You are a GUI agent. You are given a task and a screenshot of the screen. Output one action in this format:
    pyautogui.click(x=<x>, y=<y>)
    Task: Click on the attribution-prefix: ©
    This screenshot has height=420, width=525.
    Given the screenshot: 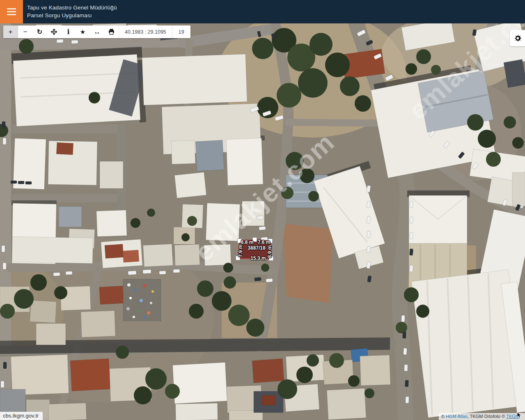 What is the action you would take?
    pyautogui.click(x=443, y=416)
    